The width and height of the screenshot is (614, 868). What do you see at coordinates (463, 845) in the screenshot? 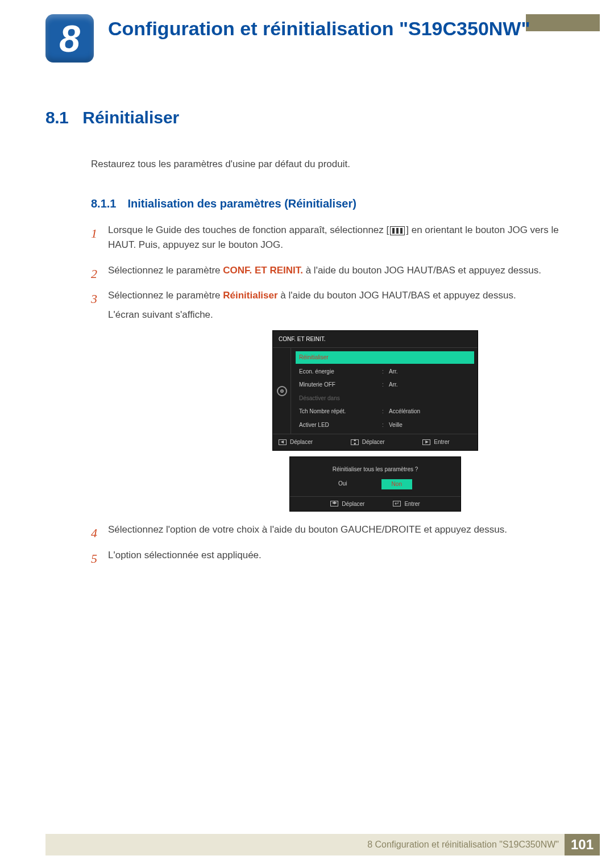
I see `footer-chapter-text: 8 Configuration et réinitialisation "S19…` at bounding box center [463, 845].